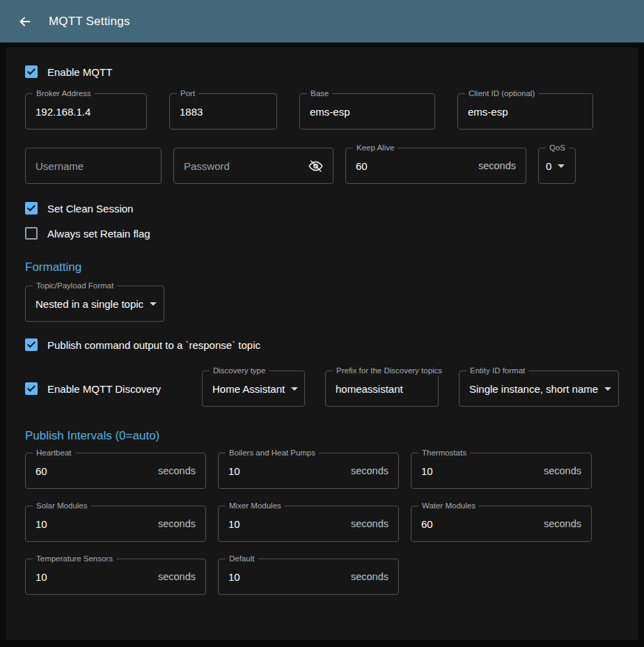 This screenshot has height=647, width=644. Describe the element at coordinates (242, 559) in the screenshot. I see `field-label: Default` at that location.